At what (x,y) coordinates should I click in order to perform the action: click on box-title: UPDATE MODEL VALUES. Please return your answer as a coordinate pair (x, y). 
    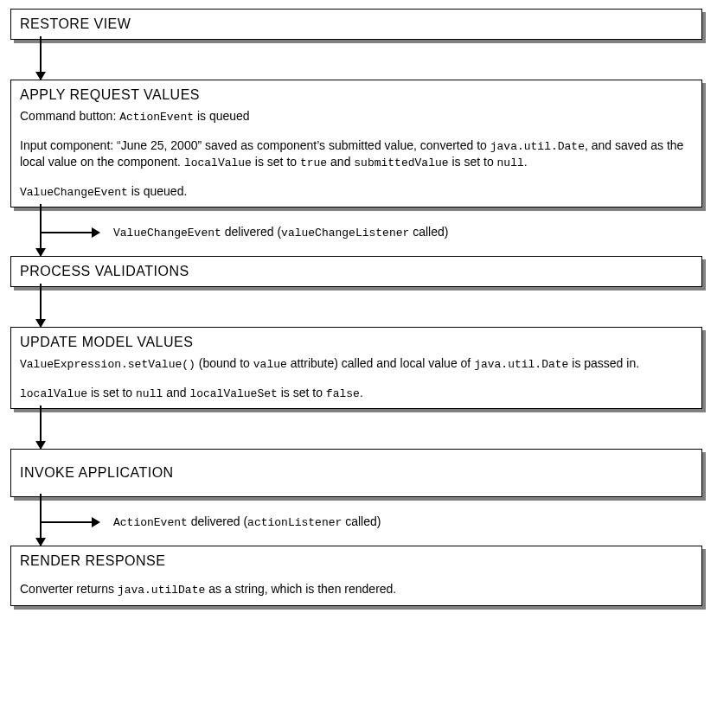
    Looking at the image, I should click on (356, 342).